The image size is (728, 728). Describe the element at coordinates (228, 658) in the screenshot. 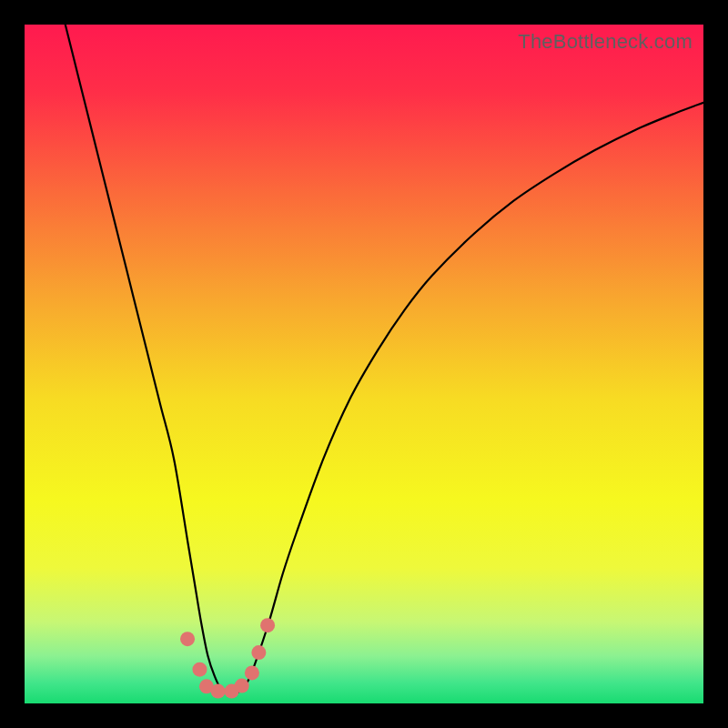

I see `highlight-dots` at that location.